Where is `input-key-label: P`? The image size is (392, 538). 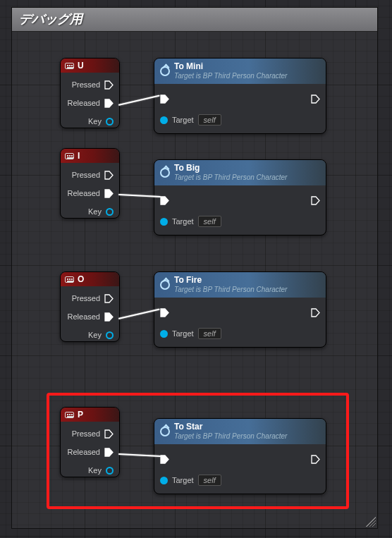
input-key-label: P is located at coordinates (80, 415).